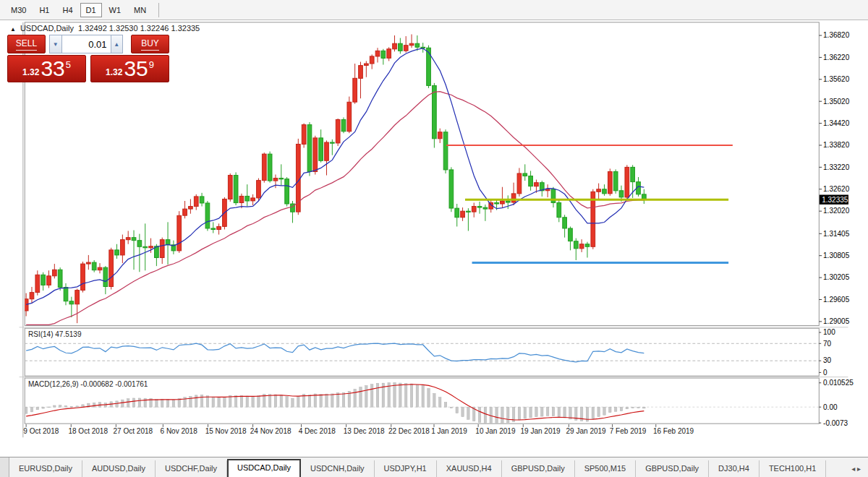 The height and width of the screenshot is (477, 868). Describe the element at coordinates (734, 468) in the screenshot. I see `chart-tab-dj30-h4: DJ30,H4` at that location.